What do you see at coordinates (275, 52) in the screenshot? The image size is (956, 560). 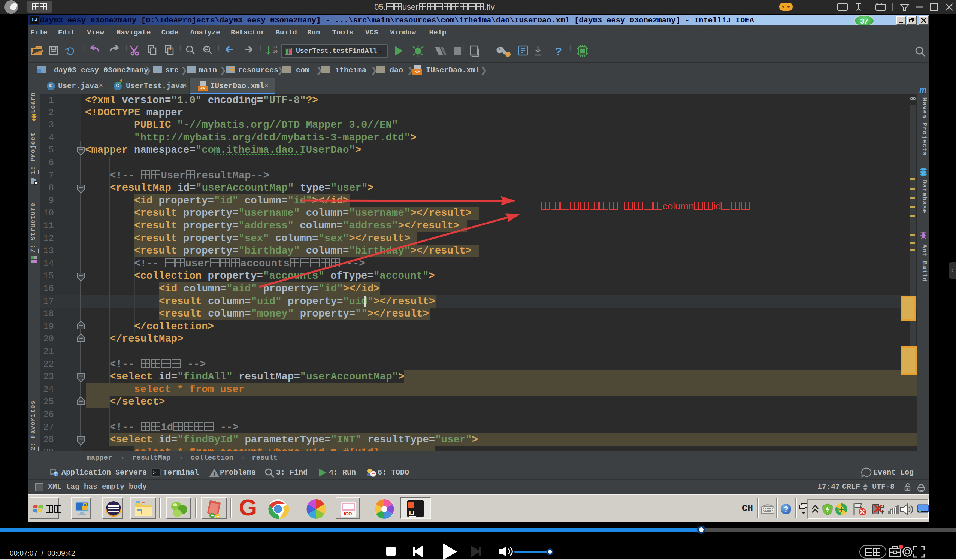 I see `svg-text: 10` at bounding box center [275, 52].